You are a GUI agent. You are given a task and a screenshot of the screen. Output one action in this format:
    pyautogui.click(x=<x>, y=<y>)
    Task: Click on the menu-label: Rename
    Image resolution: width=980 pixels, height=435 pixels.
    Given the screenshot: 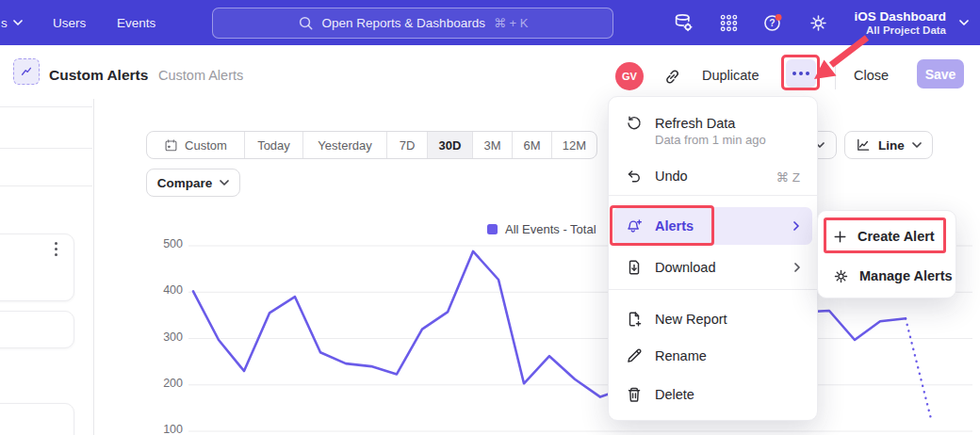 What is the action you would take?
    pyautogui.click(x=680, y=356)
    